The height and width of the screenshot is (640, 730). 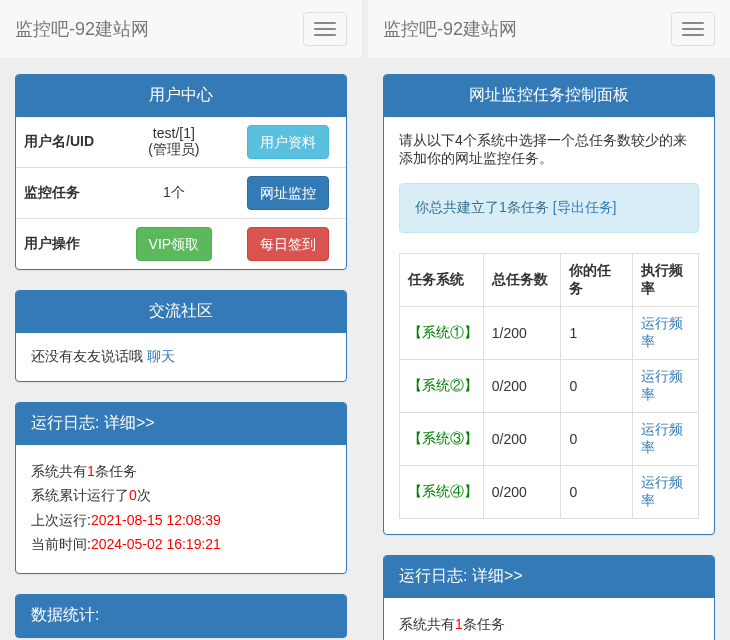 What do you see at coordinates (181, 424) in the screenshot?
I see `log-title-left: 运行日志: 详细>>` at bounding box center [181, 424].